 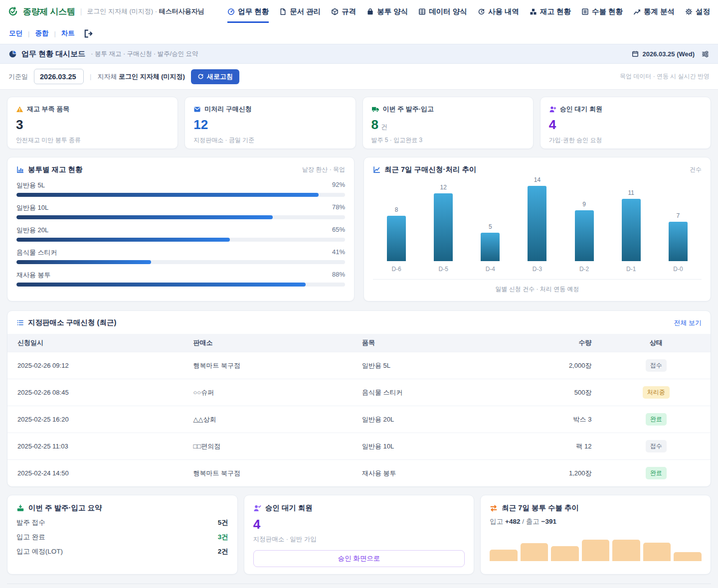 What do you see at coordinates (696, 169) in the screenshot?
I see `chart-unit-label: 건수` at bounding box center [696, 169].